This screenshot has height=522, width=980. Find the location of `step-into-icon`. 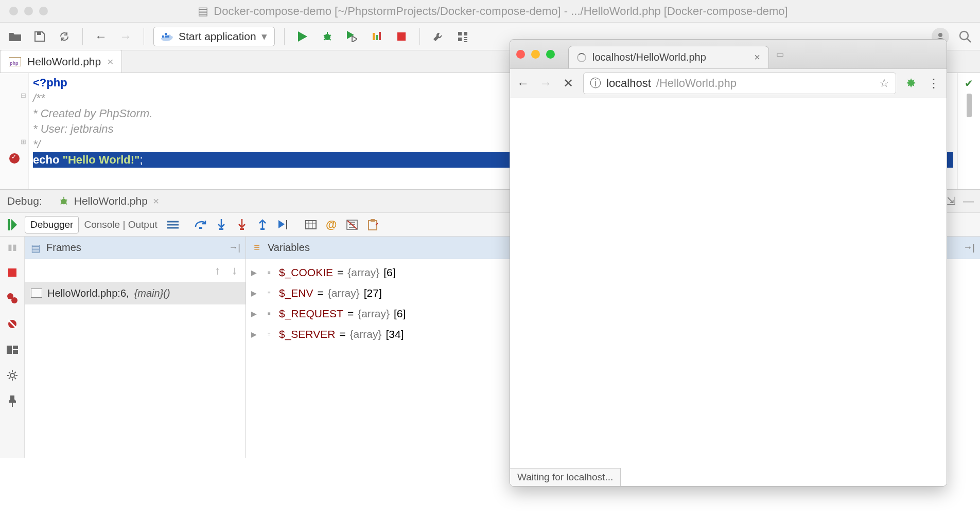

step-into-icon is located at coordinates (221, 225).